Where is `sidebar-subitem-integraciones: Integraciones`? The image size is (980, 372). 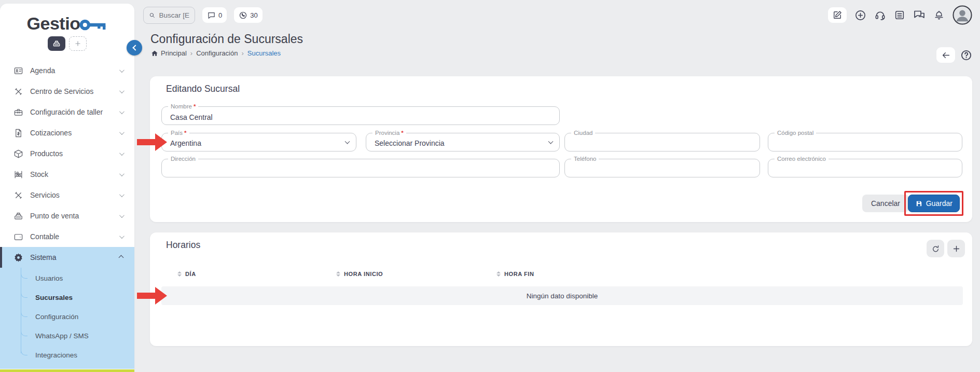 sidebar-subitem-integraciones: Integraciones is located at coordinates (67, 355).